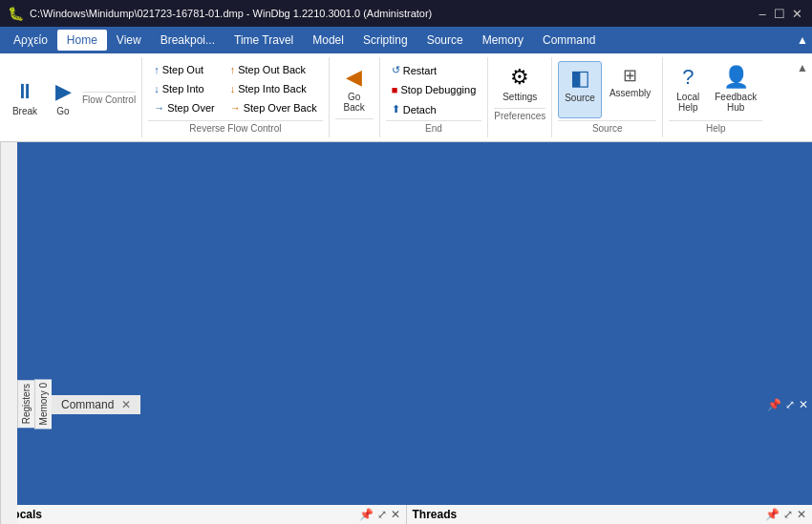 Image resolution: width=812 pixels, height=524 pixels. I want to click on locals-title: Locals, so click(181, 514).